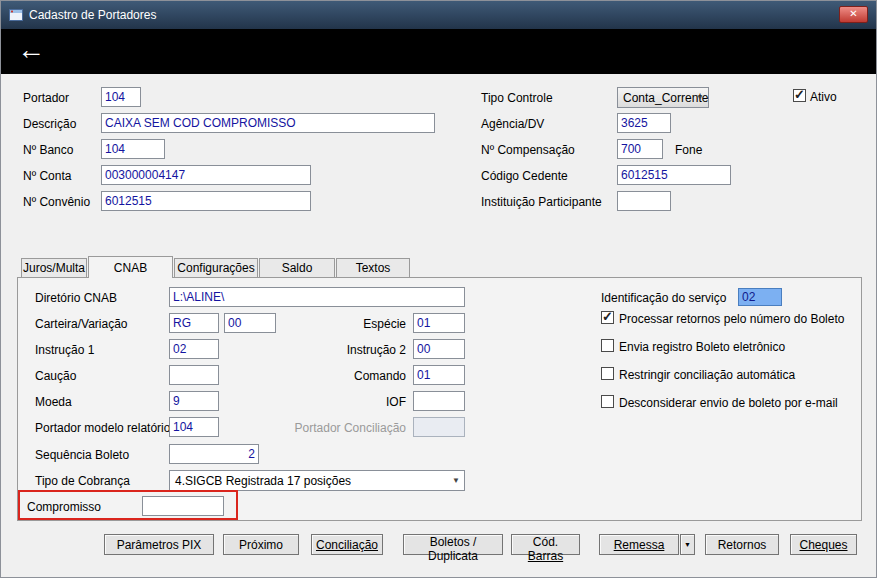 The image size is (877, 578). I want to click on tabstrip: Juros/Multa CNAB Configurações Saldo Tex…, so click(216, 267).